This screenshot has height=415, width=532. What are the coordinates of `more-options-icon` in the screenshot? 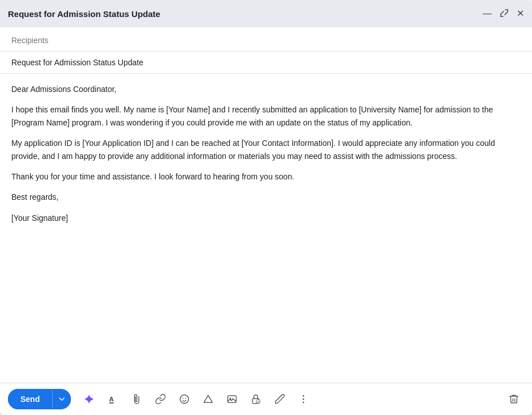 It's located at (303, 399).